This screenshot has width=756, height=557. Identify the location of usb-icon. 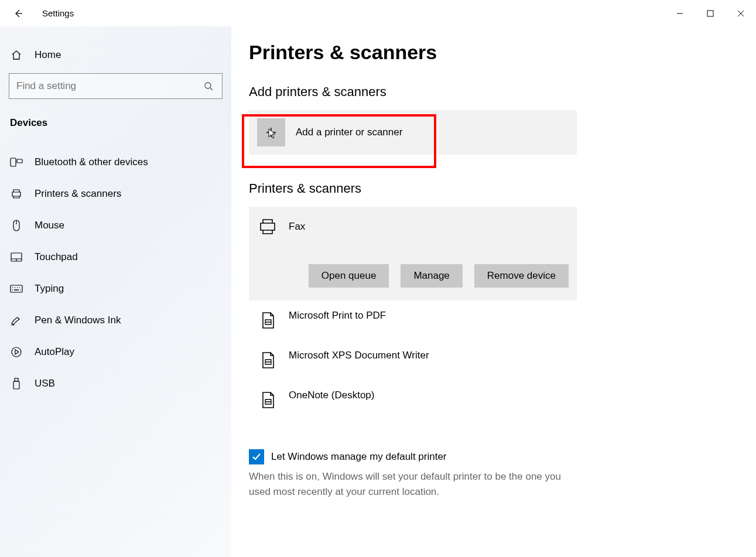
(16, 384).